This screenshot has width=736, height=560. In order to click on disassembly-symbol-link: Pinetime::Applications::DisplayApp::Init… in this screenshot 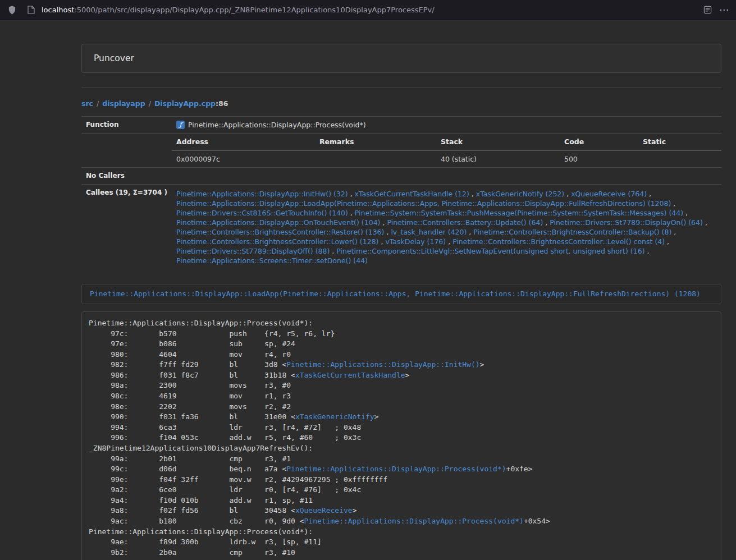, I will do `click(383, 365)`.